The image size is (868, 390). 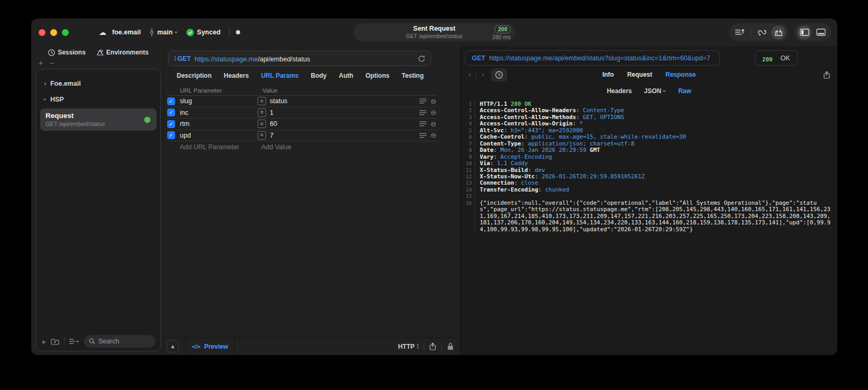 What do you see at coordinates (98, 99) in the screenshot?
I see `tree-item-hsp: › HSP` at bounding box center [98, 99].